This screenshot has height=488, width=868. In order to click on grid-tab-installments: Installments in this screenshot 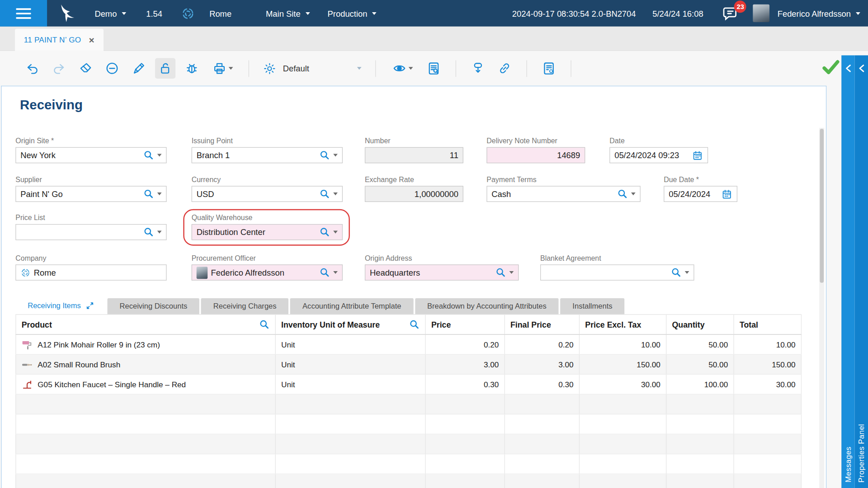, I will do `click(592, 306)`.